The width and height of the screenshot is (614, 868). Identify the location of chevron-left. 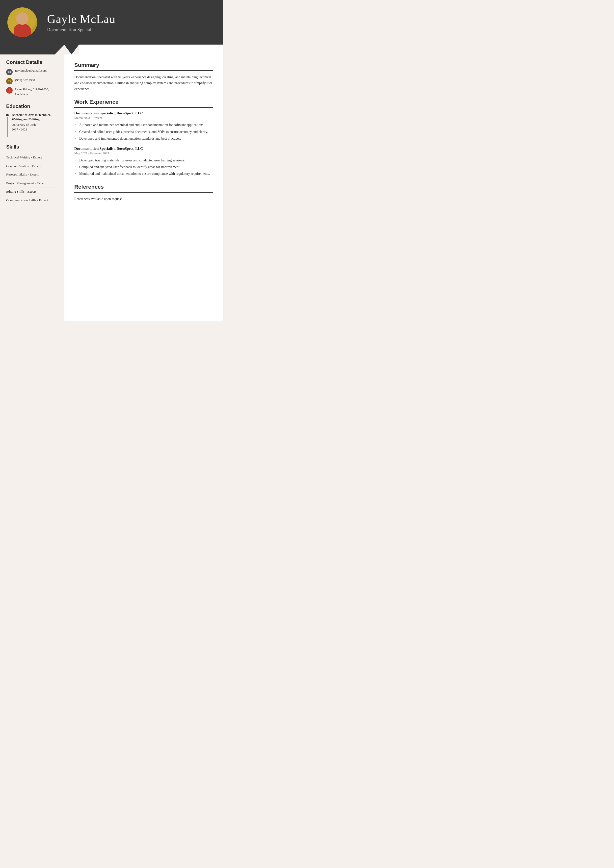
(32, 50).